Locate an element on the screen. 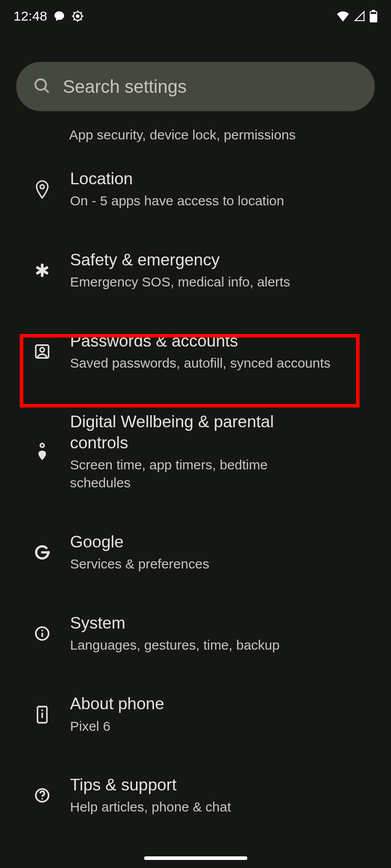  settings-item-about-phone: About phone Pixel 6 is located at coordinates (196, 715).